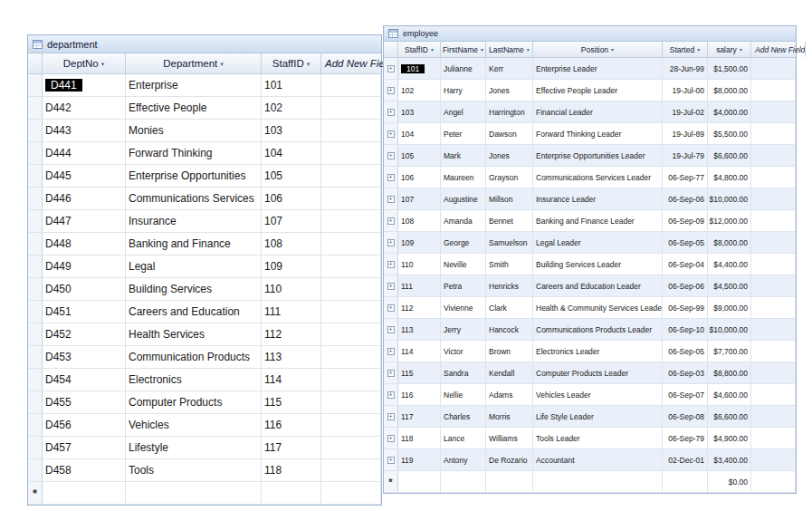  Describe the element at coordinates (463, 395) in the screenshot. I see `cell-firstname: Nellie` at that location.